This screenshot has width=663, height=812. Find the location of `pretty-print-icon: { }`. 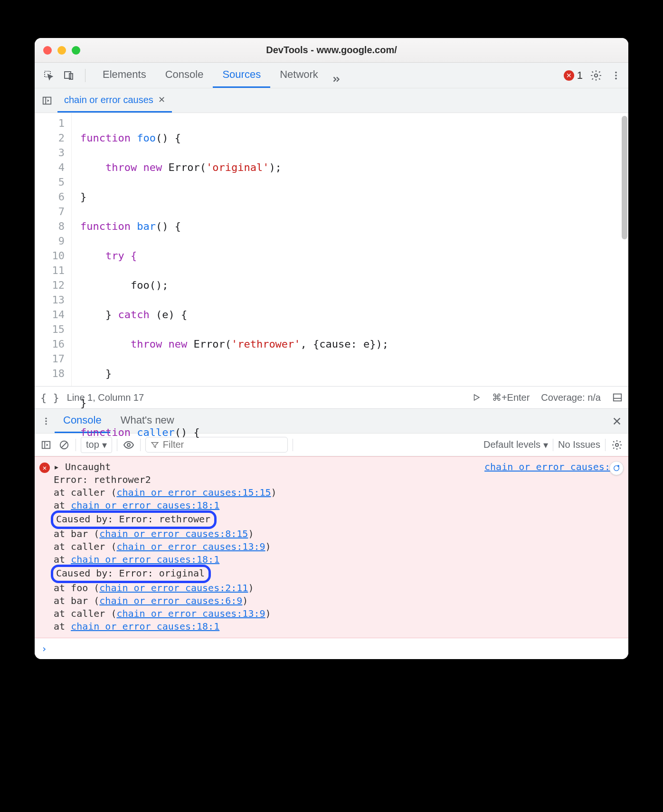

pretty-print-icon: { } is located at coordinates (50, 398).